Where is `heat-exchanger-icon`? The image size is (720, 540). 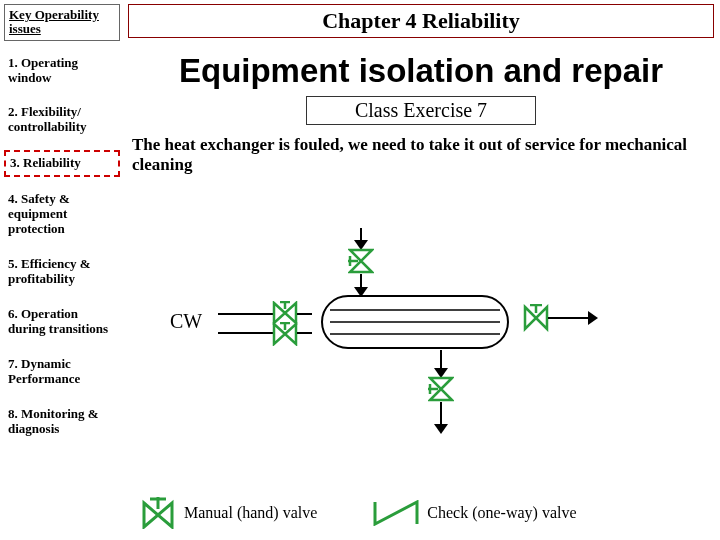 heat-exchanger-icon is located at coordinates (415, 322).